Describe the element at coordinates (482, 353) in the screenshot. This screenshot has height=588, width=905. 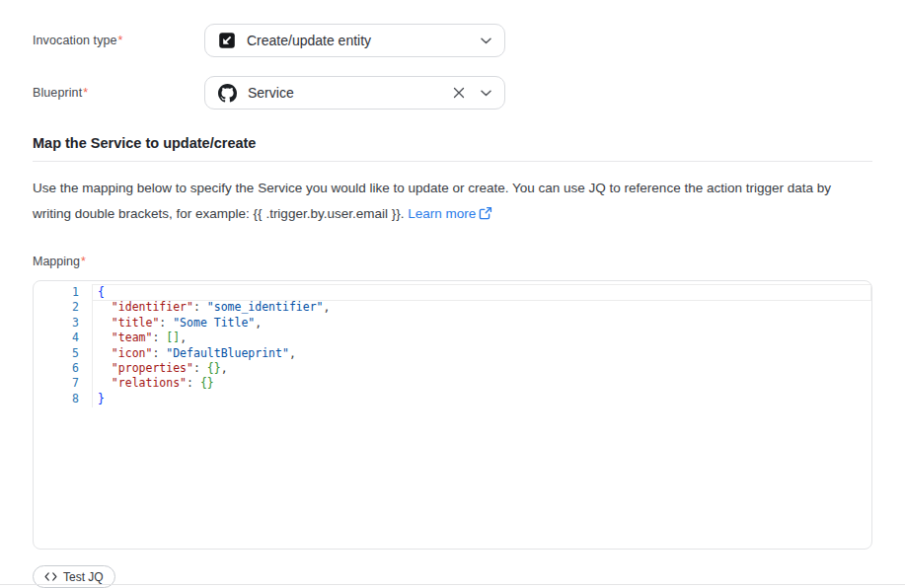
I see `code-line: "icon": "DefaultBlueprint",` at that location.